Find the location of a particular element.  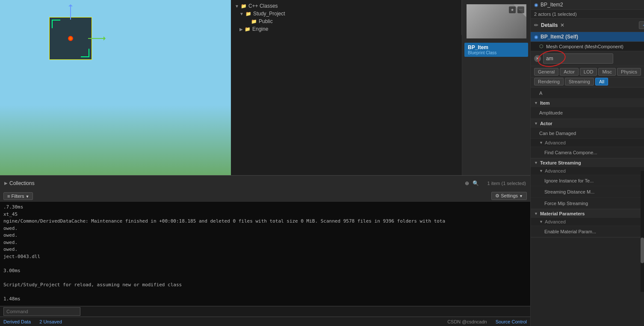

actor-advanced-label: Advanced is located at coordinates (555, 143).